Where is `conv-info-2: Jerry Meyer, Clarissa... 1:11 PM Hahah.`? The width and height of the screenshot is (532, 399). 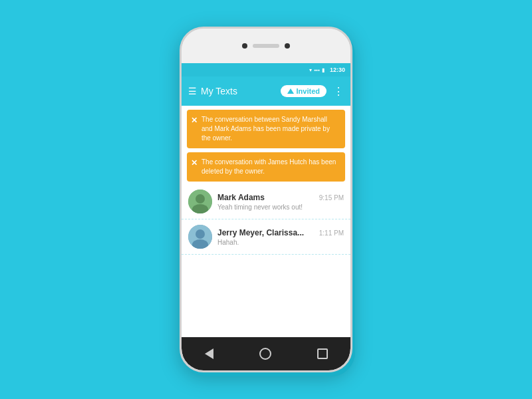
conv-info-2: Jerry Meyer, Clarissa... 1:11 PM Hahah. is located at coordinates (281, 237).